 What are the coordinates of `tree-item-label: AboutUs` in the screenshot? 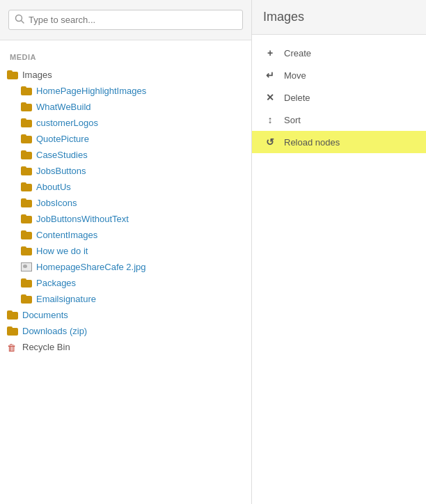 It's located at (54, 187).